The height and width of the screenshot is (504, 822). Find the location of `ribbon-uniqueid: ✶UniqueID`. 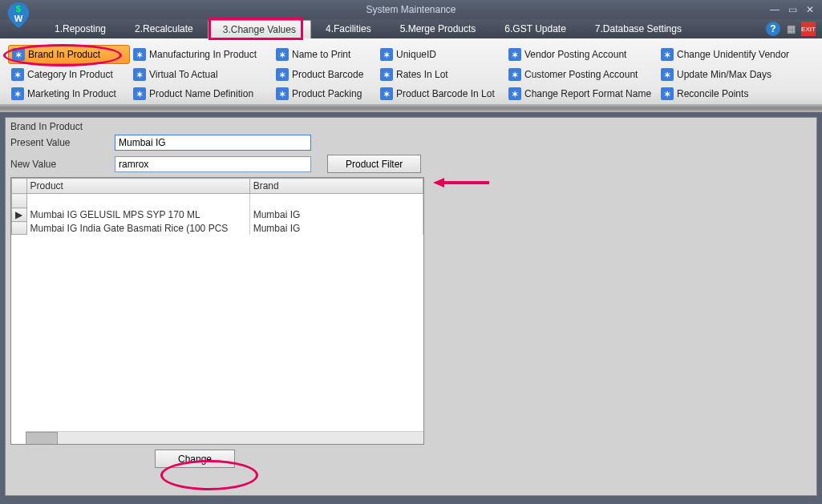

ribbon-uniqueid: ✶UniqueID is located at coordinates (441, 54).